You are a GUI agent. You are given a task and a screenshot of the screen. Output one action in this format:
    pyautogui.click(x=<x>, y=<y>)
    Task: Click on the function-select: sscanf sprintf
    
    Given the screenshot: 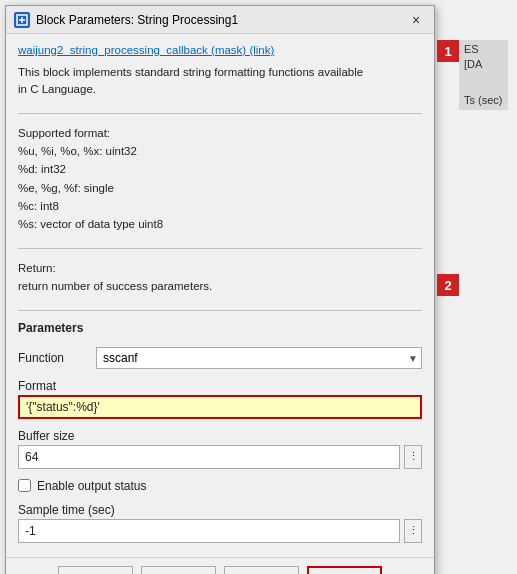 What is the action you would take?
    pyautogui.click(x=259, y=358)
    